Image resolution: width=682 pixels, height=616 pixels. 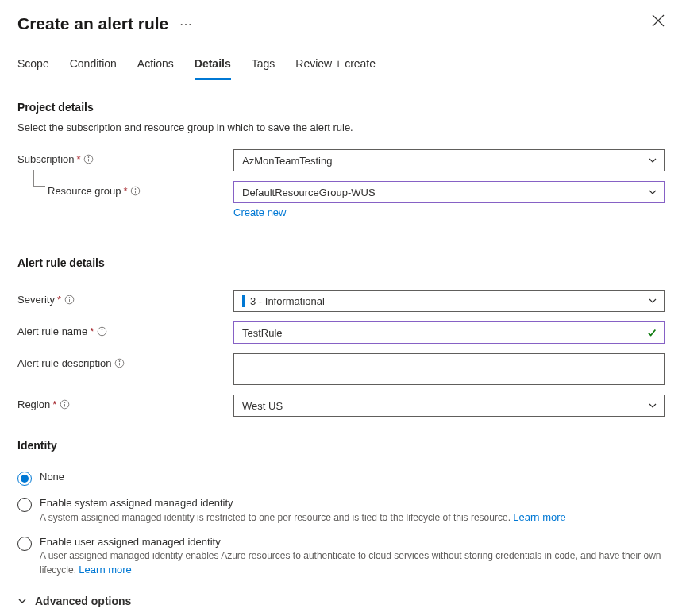 What do you see at coordinates (449, 406) in the screenshot?
I see `region-dropdown: West US` at bounding box center [449, 406].